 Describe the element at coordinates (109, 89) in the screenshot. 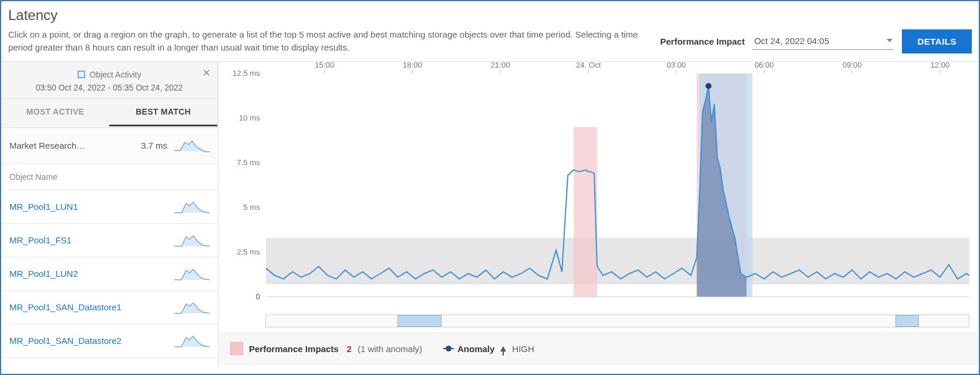

I see `time-range-text: 03:50 Oct 24, 2022 - 05:35 Oct 24, 2022` at that location.